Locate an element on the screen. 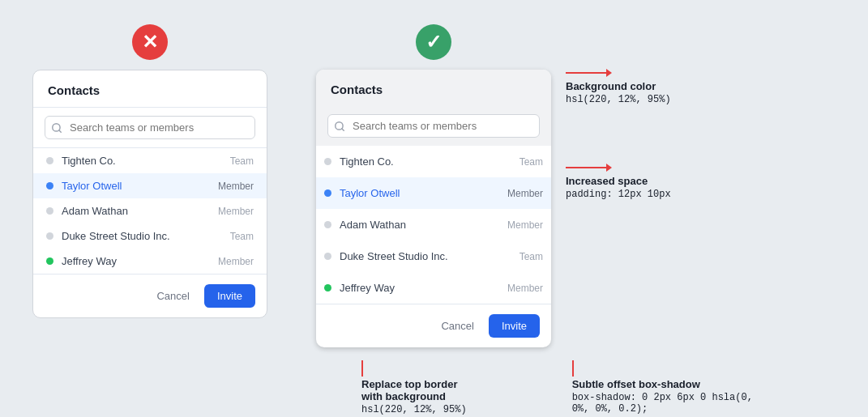 The width and height of the screenshot is (868, 417). bad-cancel-button: Cancel is located at coordinates (173, 296).